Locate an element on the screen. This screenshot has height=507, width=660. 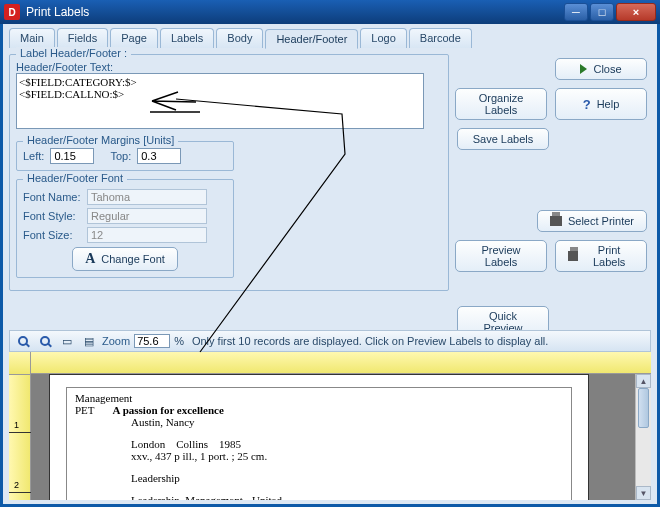
tab-fields: Fields is located at coordinates (82, 38).